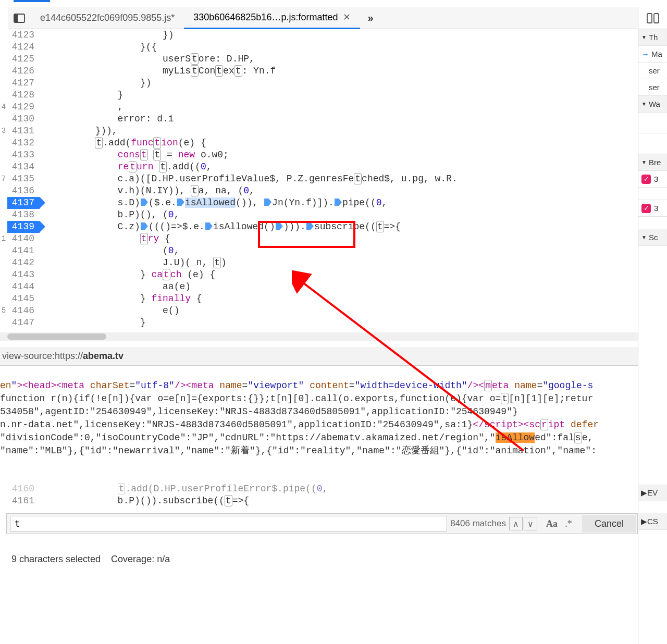 This screenshot has height=644, width=667. I want to click on source-code-panel-lower: 4160 t.add(D.HP.userProfileError$.pipe((…, so click(319, 497).